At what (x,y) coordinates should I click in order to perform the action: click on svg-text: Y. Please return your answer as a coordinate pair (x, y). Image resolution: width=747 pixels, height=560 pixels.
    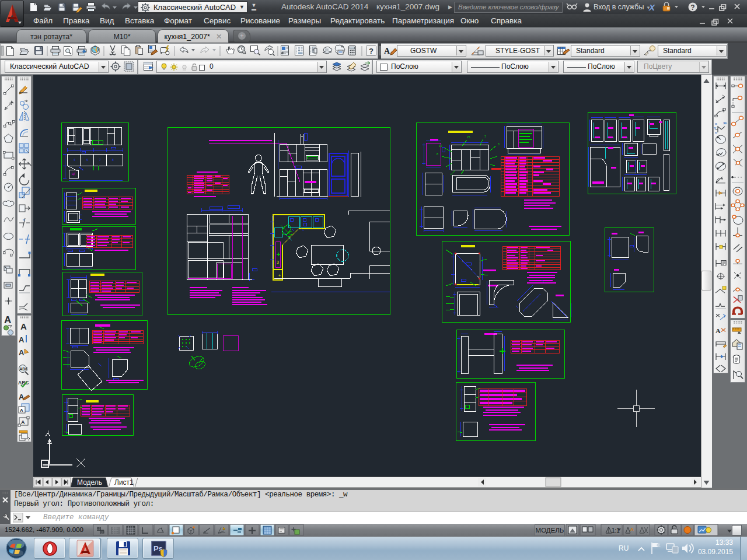
    Looking at the image, I should click on (715, 128).